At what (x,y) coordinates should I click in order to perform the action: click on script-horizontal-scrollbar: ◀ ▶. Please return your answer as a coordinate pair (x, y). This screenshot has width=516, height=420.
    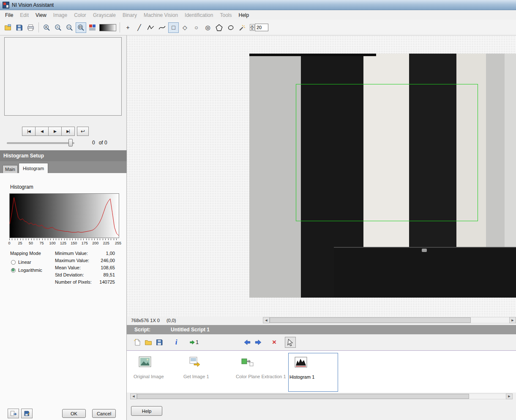
    Looking at the image, I should click on (321, 396).